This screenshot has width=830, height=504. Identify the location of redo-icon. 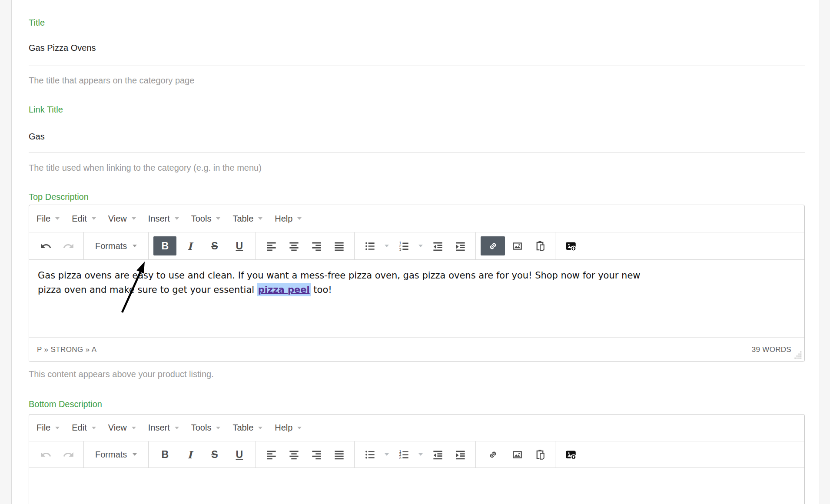
(69, 454).